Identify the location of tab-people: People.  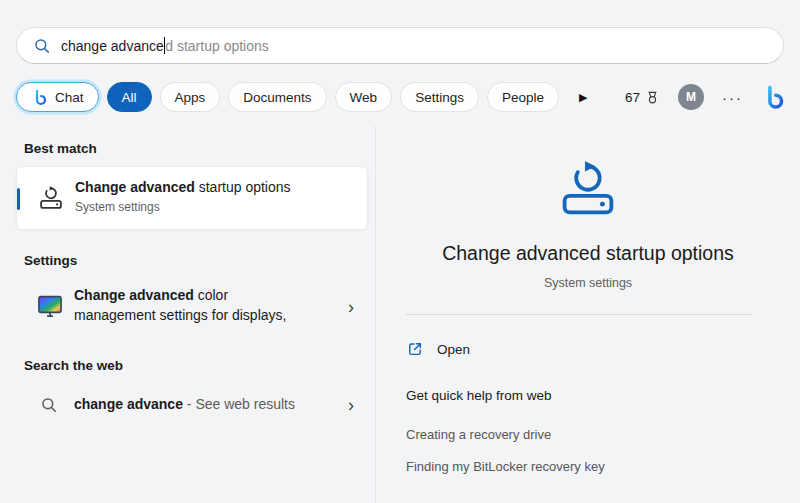
(523, 97).